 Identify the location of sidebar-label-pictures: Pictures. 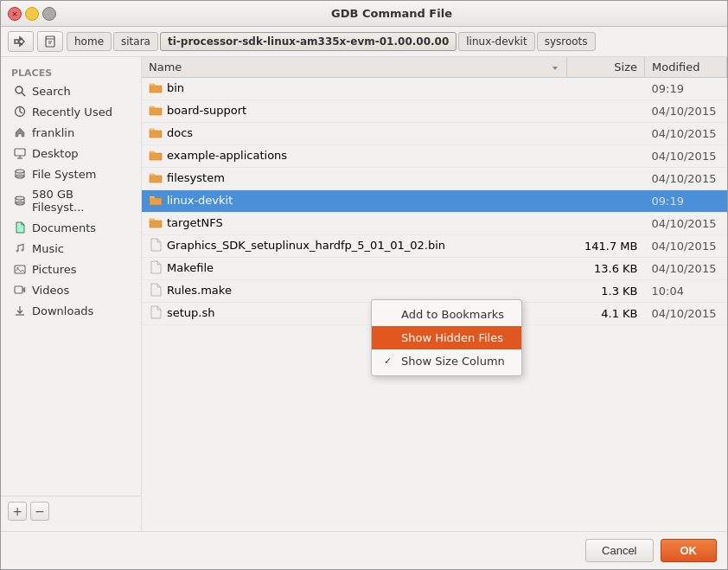
(54, 270).